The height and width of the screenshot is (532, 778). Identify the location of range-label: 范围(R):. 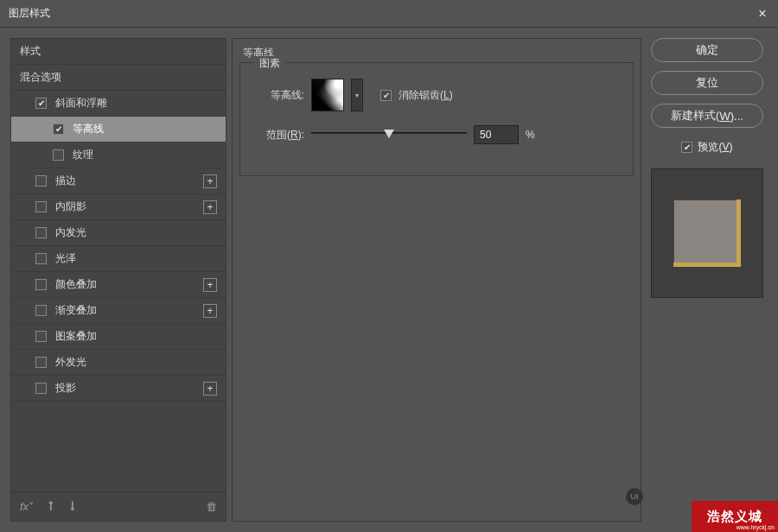
(278, 135).